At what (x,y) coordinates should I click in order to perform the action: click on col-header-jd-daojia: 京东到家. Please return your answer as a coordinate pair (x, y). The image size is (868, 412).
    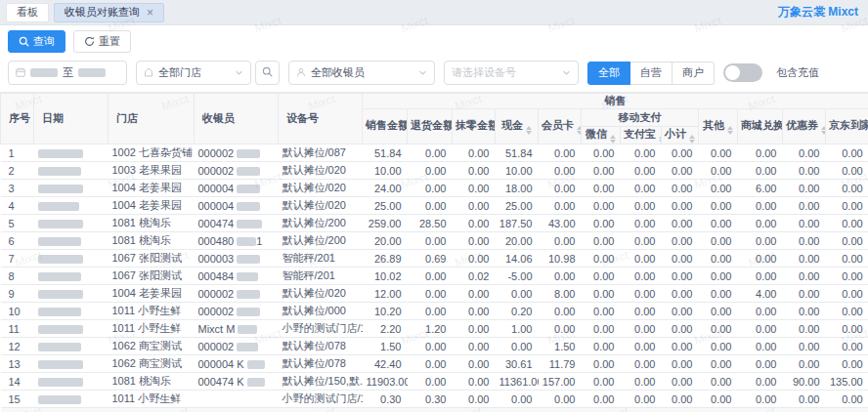
    Looking at the image, I should click on (846, 127).